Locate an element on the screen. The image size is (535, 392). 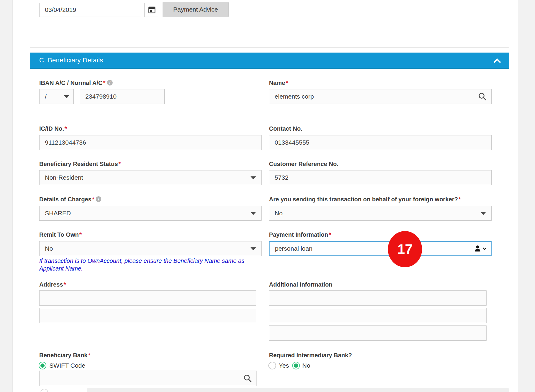
date-input is located at coordinates (90, 10).